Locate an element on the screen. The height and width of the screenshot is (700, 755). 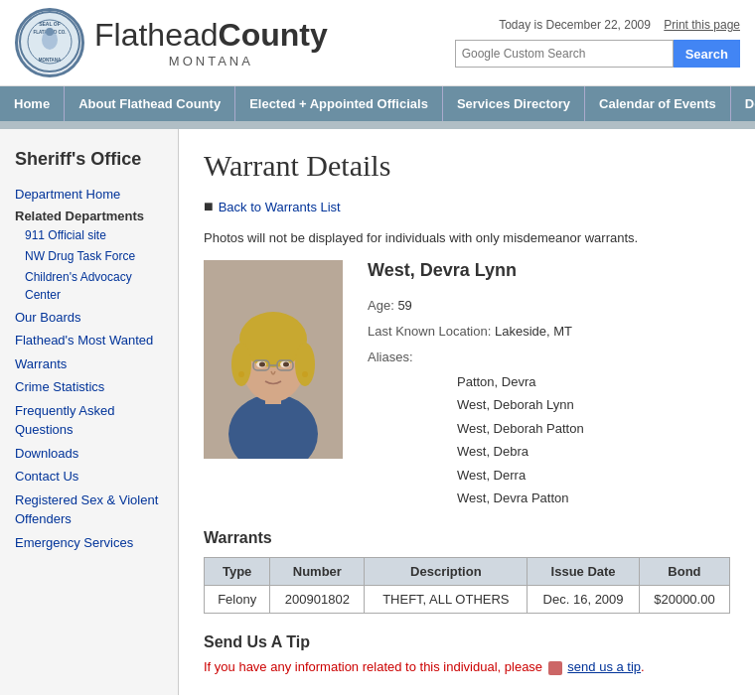
sidebar-item: Flathead's Most Wanted is located at coordinates (91, 341).